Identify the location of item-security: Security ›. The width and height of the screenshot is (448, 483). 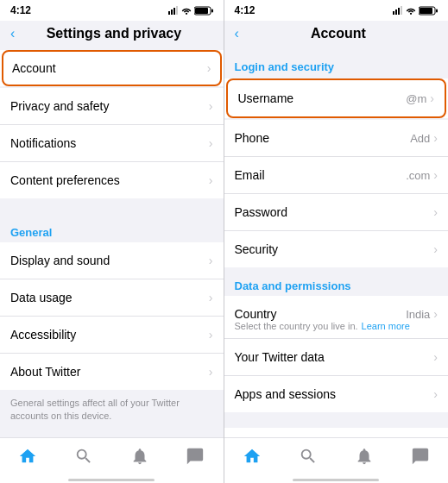
(337, 249).